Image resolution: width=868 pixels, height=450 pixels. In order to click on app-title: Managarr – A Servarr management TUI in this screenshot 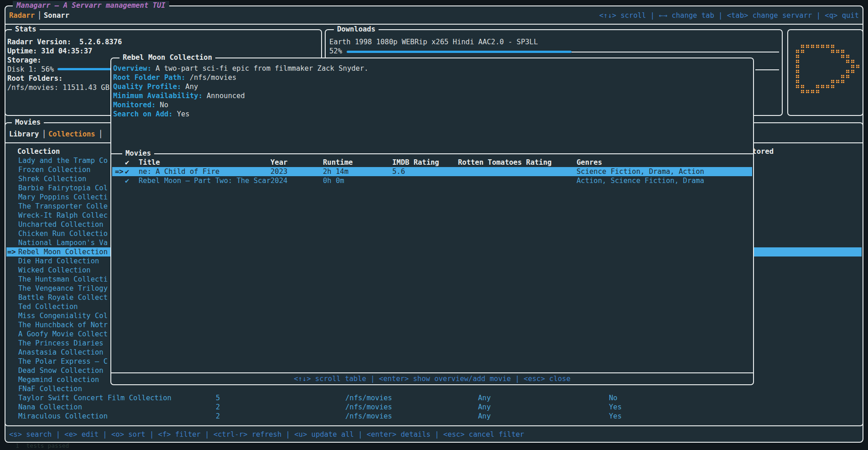, I will do `click(91, 5)`.